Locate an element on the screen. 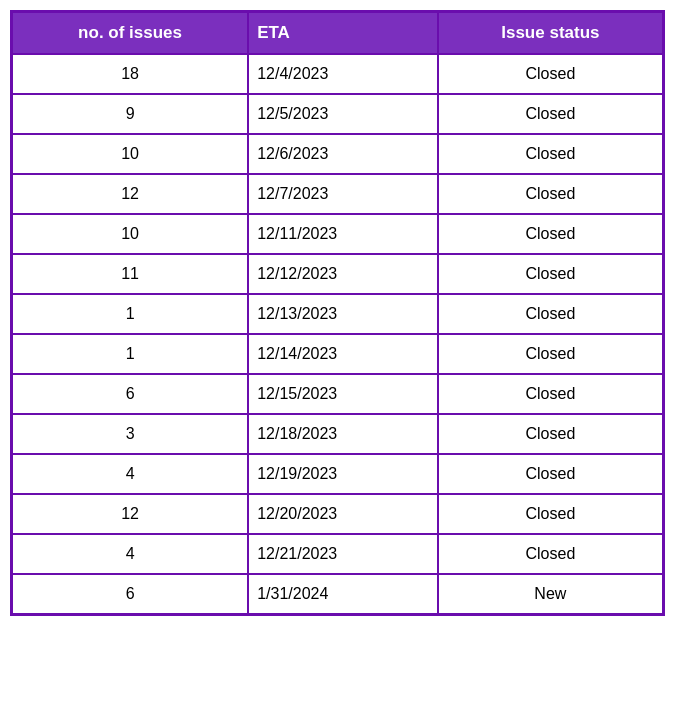 The height and width of the screenshot is (724, 675). table-row: 412/19/2023Closed is located at coordinates (338, 474).